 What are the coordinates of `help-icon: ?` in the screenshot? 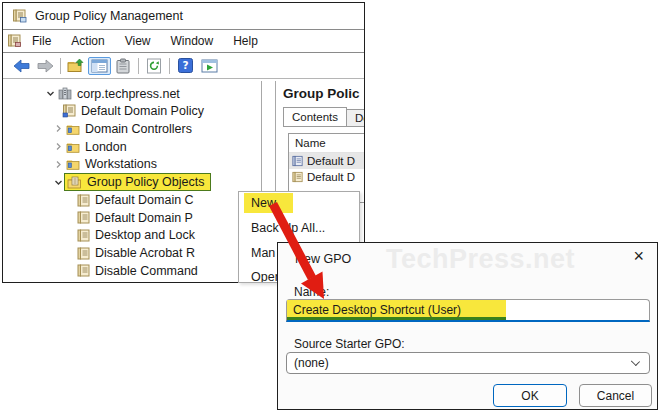 It's located at (186, 66).